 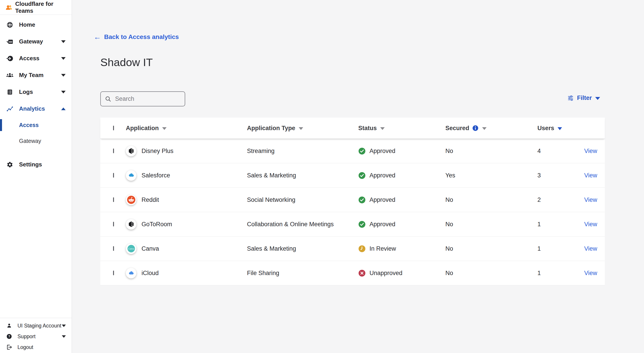 I want to click on filter-button: Filter, so click(x=584, y=98).